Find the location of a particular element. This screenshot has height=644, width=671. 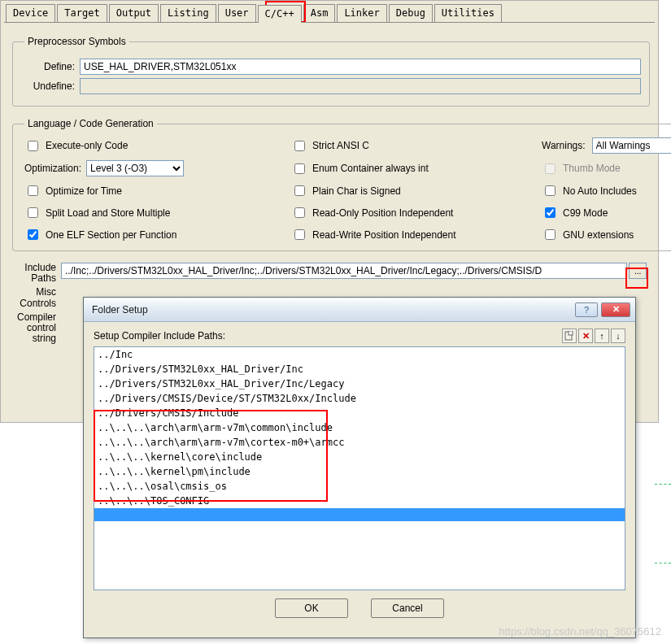

tab-utilities: Utilities is located at coordinates (468, 13).